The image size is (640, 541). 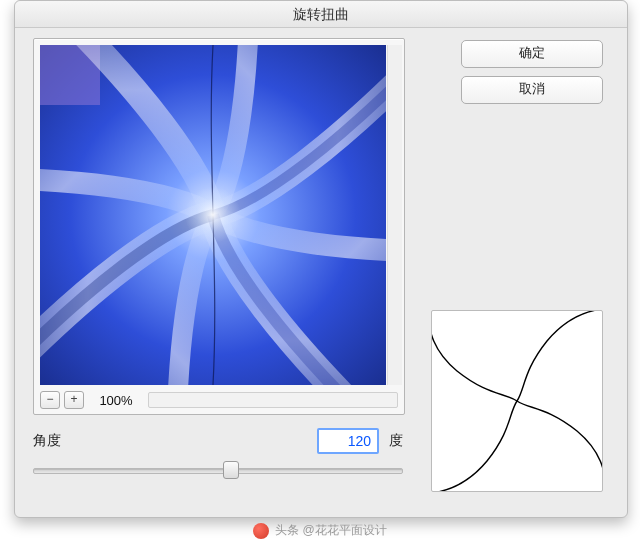 I want to click on dialog-title: 旋转扭曲, so click(x=321, y=14).